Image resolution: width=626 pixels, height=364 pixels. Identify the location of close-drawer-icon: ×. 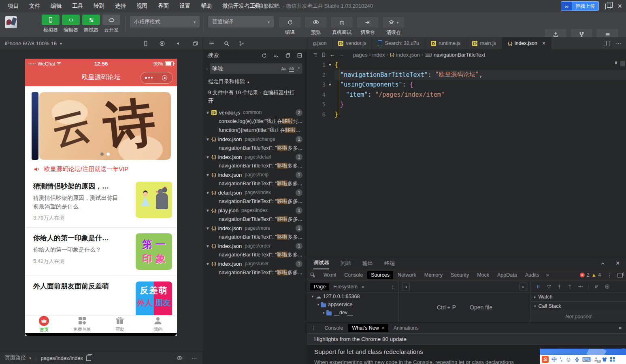
(620, 328).